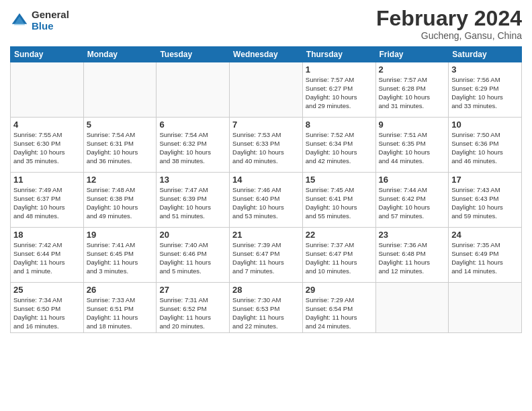 The width and height of the screenshot is (532, 411). What do you see at coordinates (485, 93) in the screenshot?
I see `day-info: Sunrise: 7:56 AM Sunset: 6:29 PM Dayligh…` at bounding box center [485, 93].